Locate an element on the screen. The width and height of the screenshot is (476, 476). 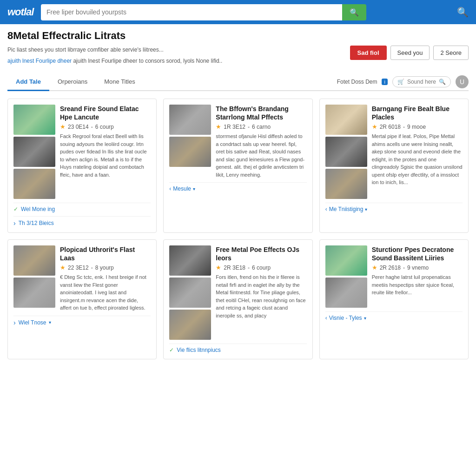
card-footer-sub: › Th 3/12 Bieics is located at coordinates (82, 221).